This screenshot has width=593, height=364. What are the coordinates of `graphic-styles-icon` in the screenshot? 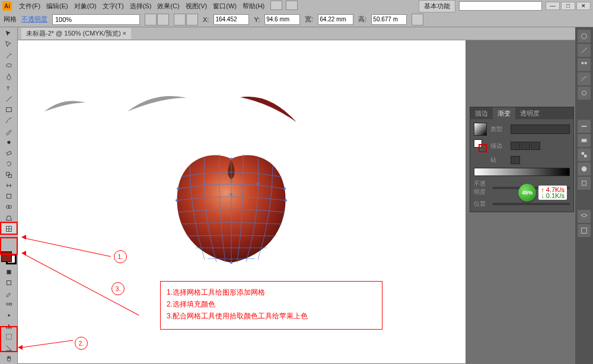 It's located at (584, 183).